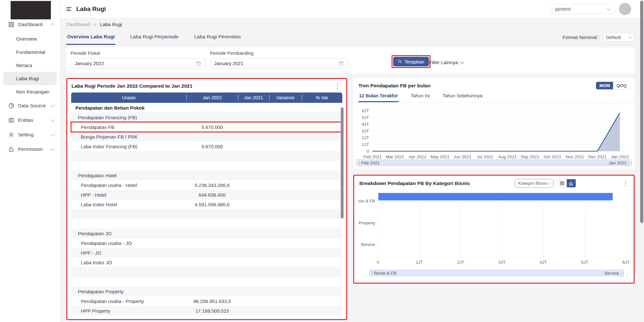 The height and width of the screenshot is (322, 644). I want to click on tab-12-bulan-terakhir: 12 Bulan Terakhir, so click(379, 97).